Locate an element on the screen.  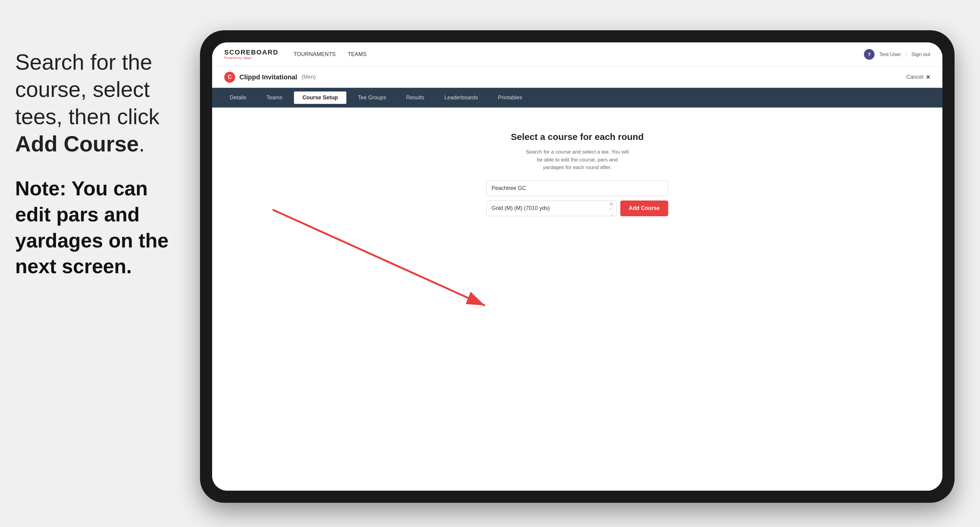
cancel-button: Cancel ✕ is located at coordinates (918, 77).